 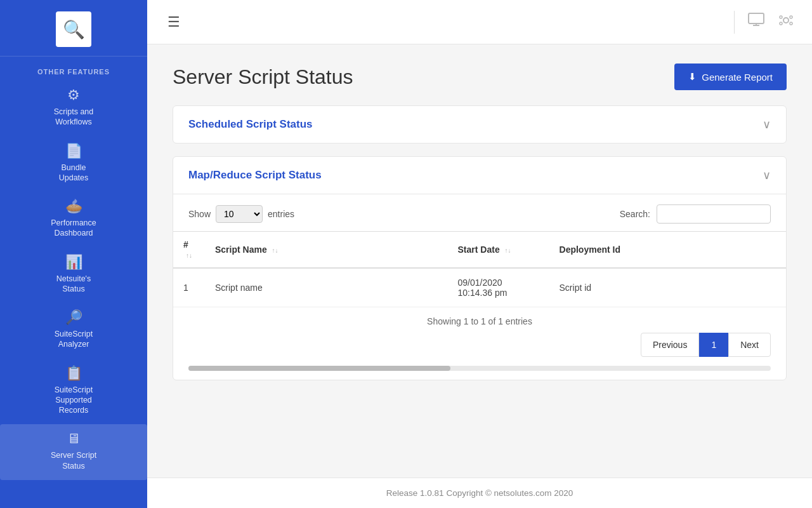 What do you see at coordinates (74, 69) in the screenshot?
I see `sidebar-section-label: Other Features` at bounding box center [74, 69].